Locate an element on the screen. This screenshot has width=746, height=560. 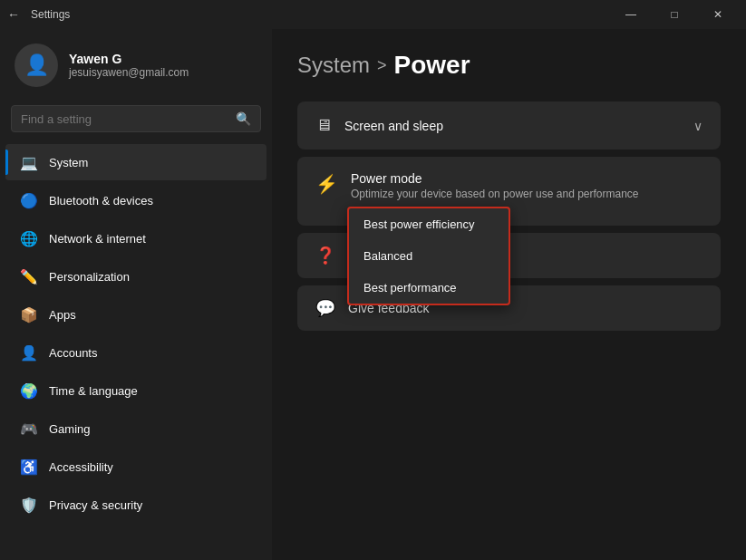
bluetooth-icon: 🔵 is located at coordinates (29, 200).